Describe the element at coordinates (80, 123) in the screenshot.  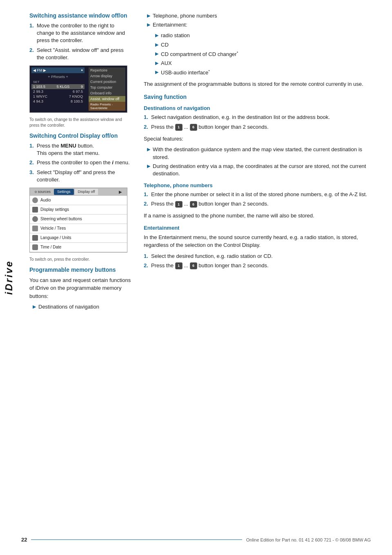
I see `assistance-screen-caption: To switch on, change to the assistance w…` at that location.